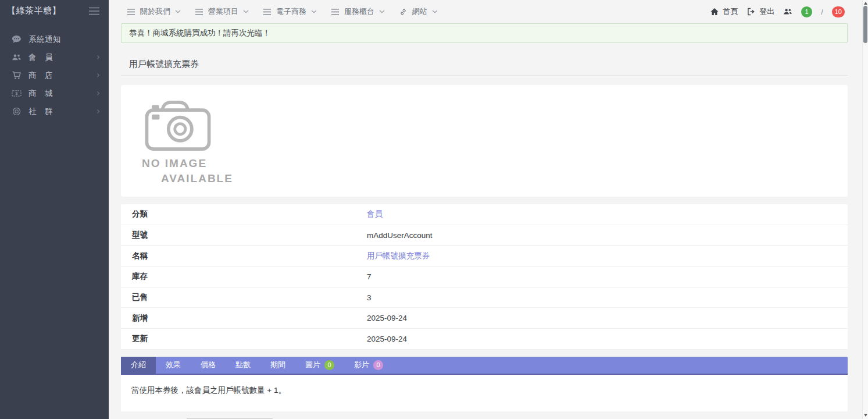 The image size is (868, 419). Describe the element at coordinates (244, 276) in the screenshot. I see `detail-label: 庫存` at that location.